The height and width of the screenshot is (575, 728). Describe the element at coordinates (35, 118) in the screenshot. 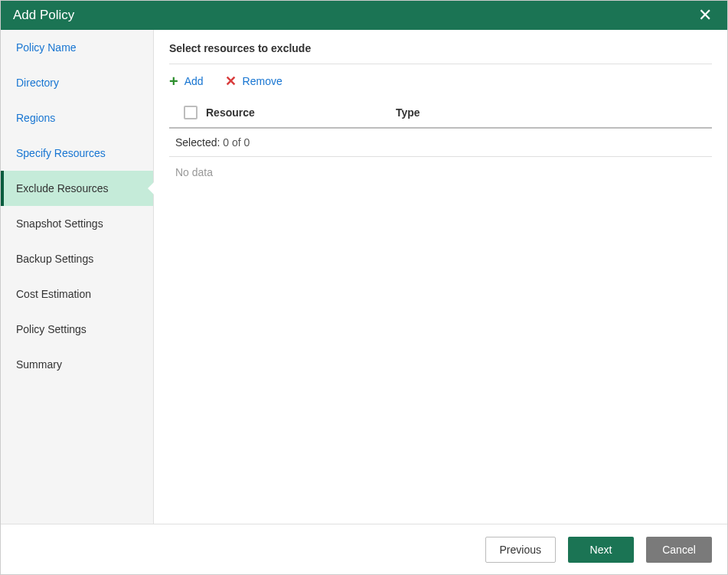

I see `sidebar-item-label: Regions` at that location.